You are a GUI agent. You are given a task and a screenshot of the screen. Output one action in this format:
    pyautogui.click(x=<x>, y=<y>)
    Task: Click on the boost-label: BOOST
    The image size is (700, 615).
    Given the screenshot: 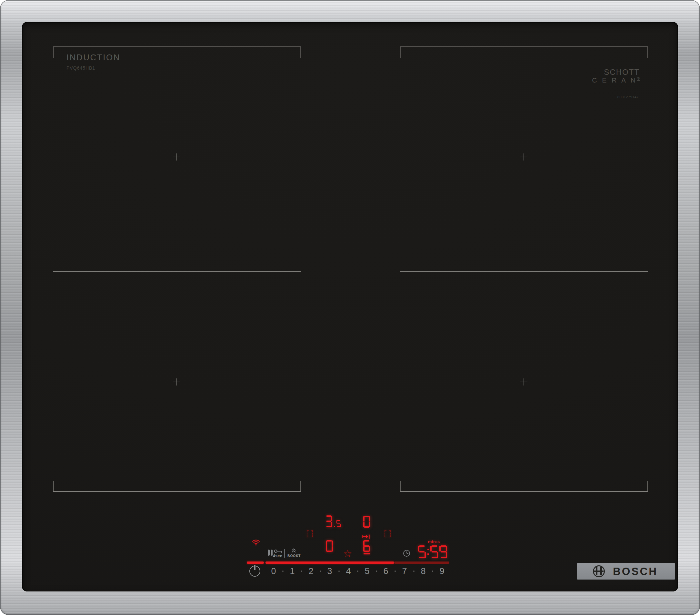 What is the action you would take?
    pyautogui.click(x=294, y=556)
    